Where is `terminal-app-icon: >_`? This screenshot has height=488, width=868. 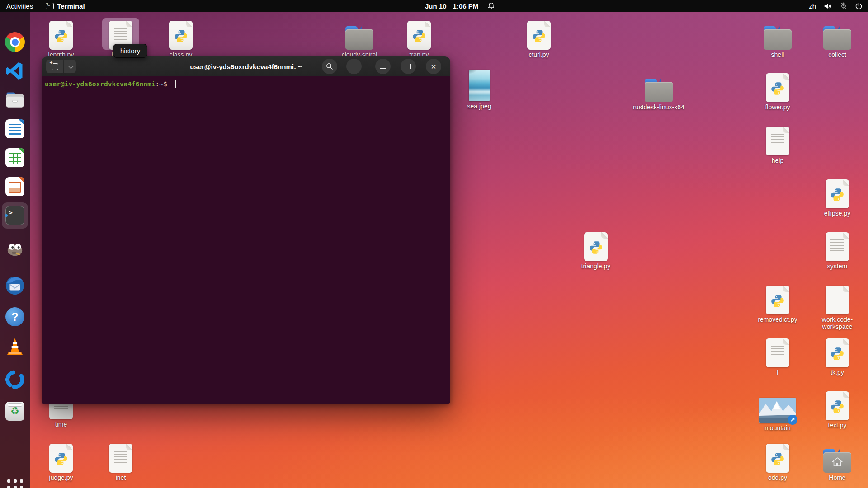
terminal-app-icon: >_ is located at coordinates (15, 216).